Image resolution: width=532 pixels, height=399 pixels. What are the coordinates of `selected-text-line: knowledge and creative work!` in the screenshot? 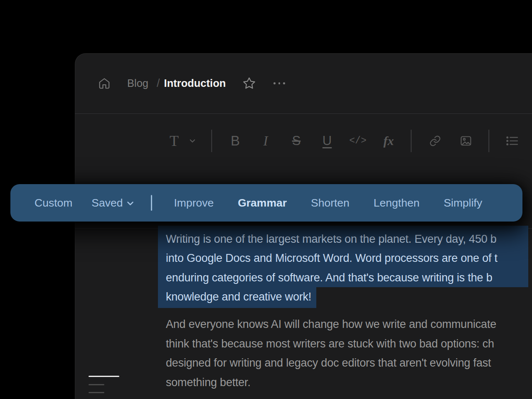 It's located at (237, 298).